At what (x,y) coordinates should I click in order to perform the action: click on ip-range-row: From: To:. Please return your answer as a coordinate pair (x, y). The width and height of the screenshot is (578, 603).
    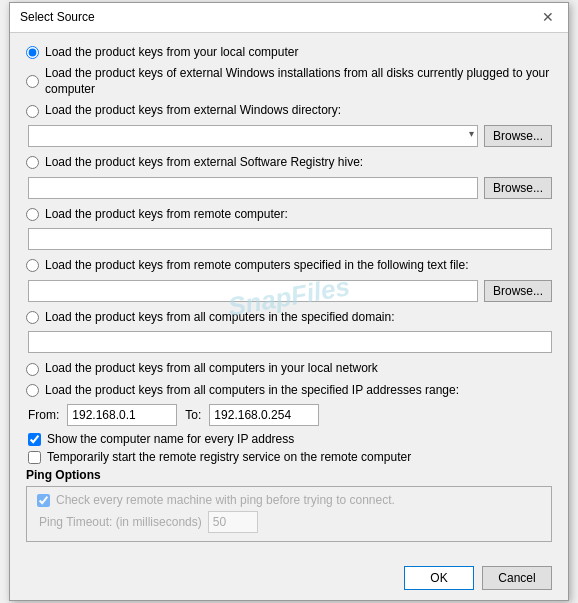
    Looking at the image, I should click on (290, 415).